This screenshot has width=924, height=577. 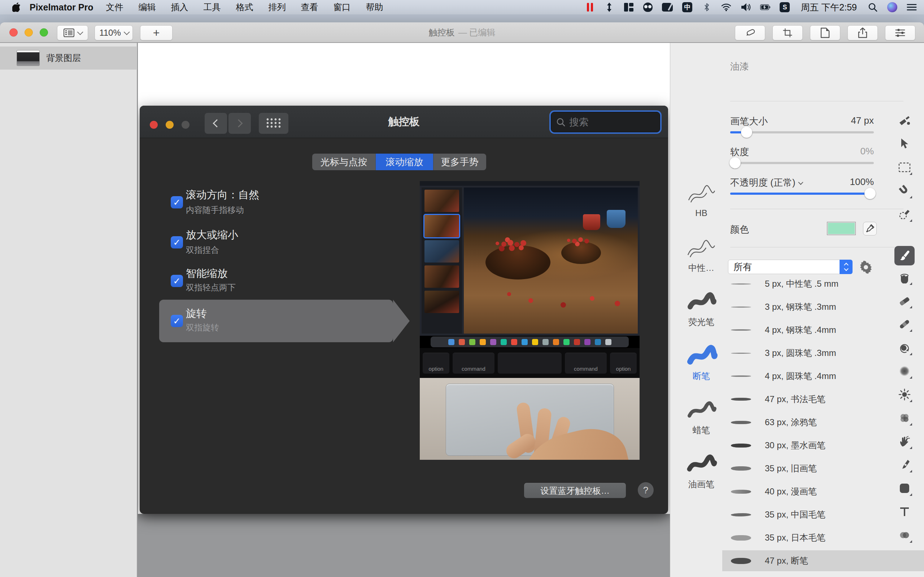 What do you see at coordinates (905, 418) in the screenshot?
I see `color-adjust-tool` at bounding box center [905, 418].